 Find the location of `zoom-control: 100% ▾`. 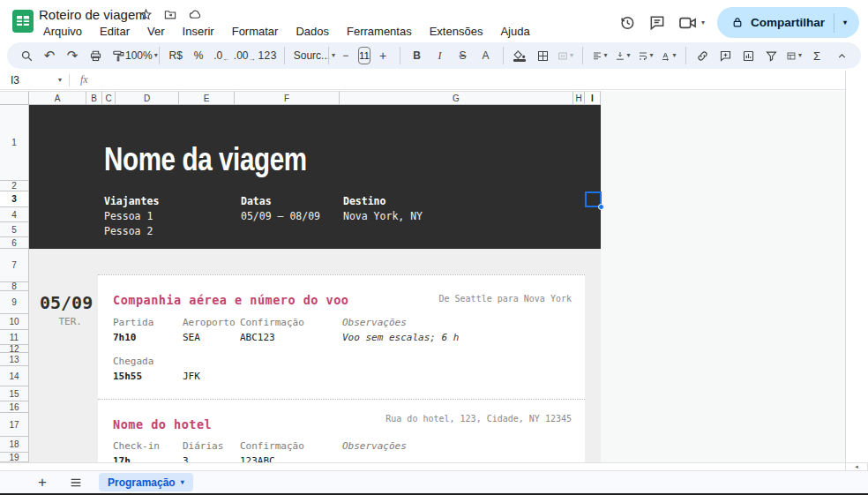

zoom-control: 100% ▾ is located at coordinates (141, 56).